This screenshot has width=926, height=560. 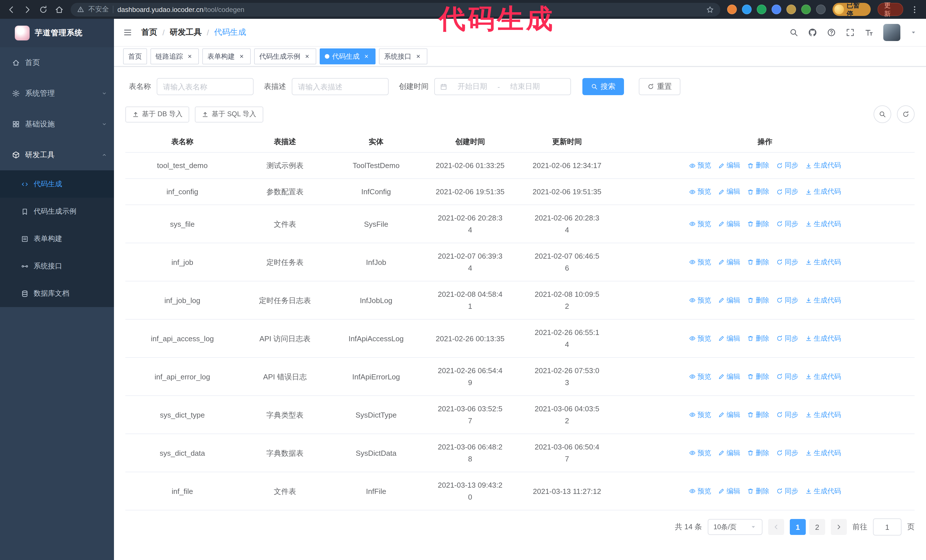 I want to click on tab-system-api: 系统接口×, so click(x=403, y=56).